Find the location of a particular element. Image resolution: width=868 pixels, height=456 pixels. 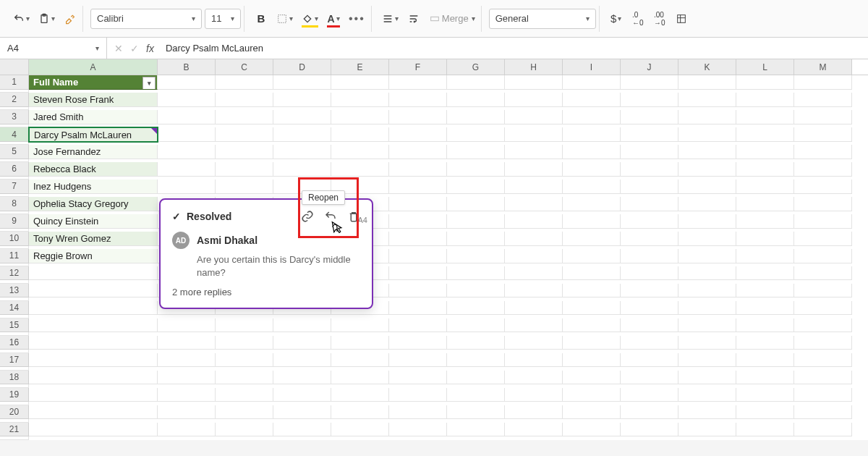

name-box: A4 ▾ is located at coordinates (54, 48).